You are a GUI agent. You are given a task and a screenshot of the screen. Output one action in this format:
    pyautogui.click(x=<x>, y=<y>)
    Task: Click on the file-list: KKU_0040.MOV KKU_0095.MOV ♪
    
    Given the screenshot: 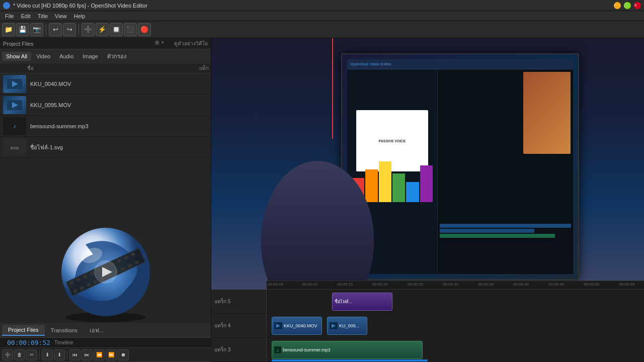 What is the action you would take?
    pyautogui.click(x=106, y=148)
    